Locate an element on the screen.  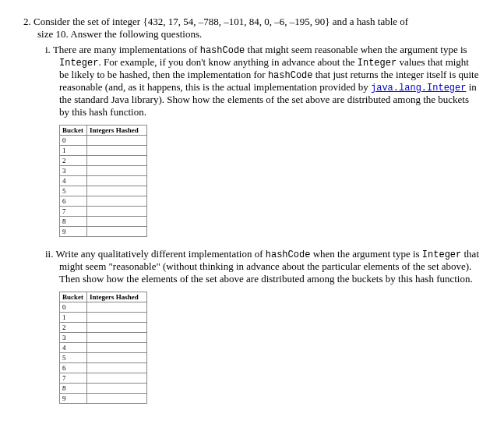
question-main: 2. Consider the set of integer {432, 17,… is located at coordinates (259, 22).